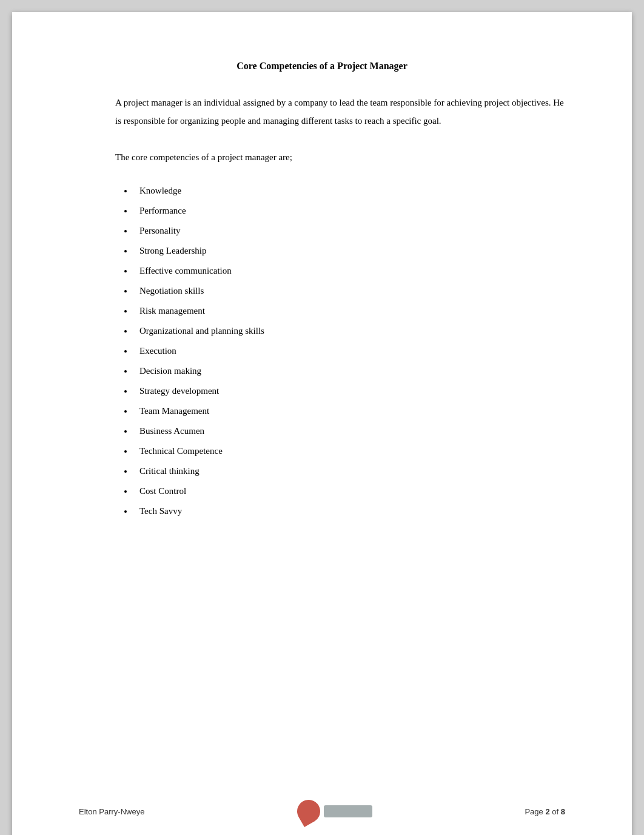 The image size is (644, 835). What do you see at coordinates (112, 812) in the screenshot?
I see `footer-author: Elton Parry-Nweye` at bounding box center [112, 812].